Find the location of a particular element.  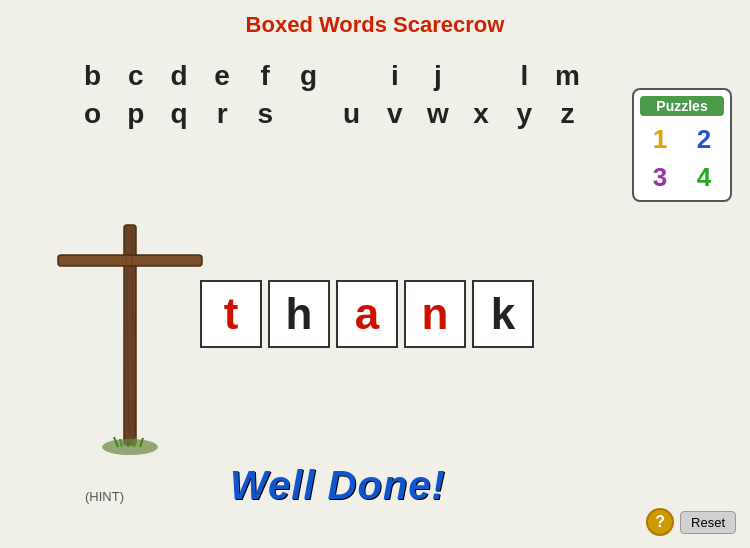

title-bar: Boxed Words Scarecrow is located at coordinates (375, 19).